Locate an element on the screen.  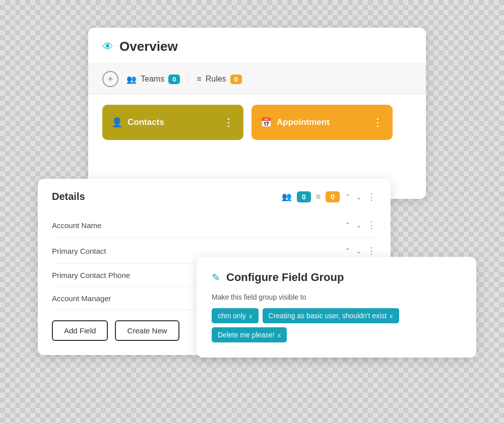
appointment-menu-dots: ⋮ is located at coordinates (378, 122).